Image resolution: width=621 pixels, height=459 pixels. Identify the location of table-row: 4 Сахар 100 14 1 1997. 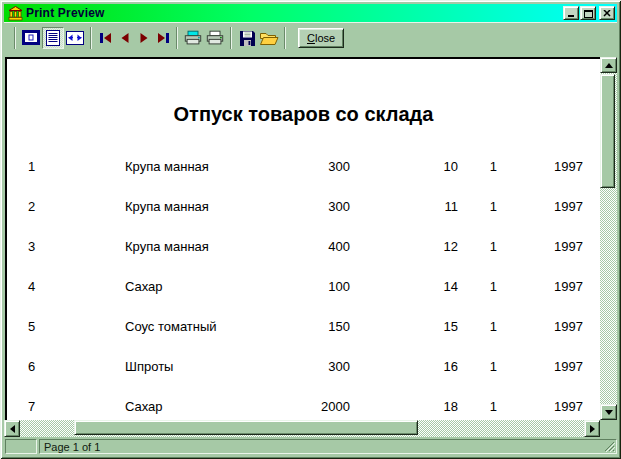
(304, 287).